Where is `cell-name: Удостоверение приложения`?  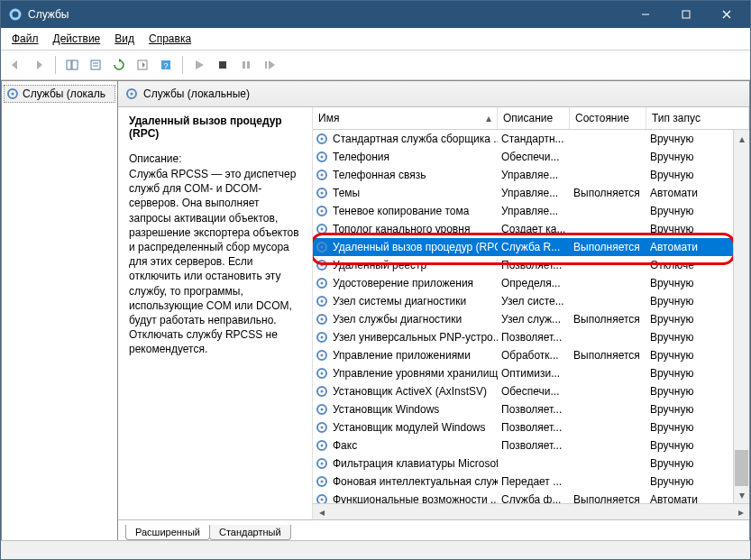
cell-name: Удостоверение приложения is located at coordinates (413, 283).